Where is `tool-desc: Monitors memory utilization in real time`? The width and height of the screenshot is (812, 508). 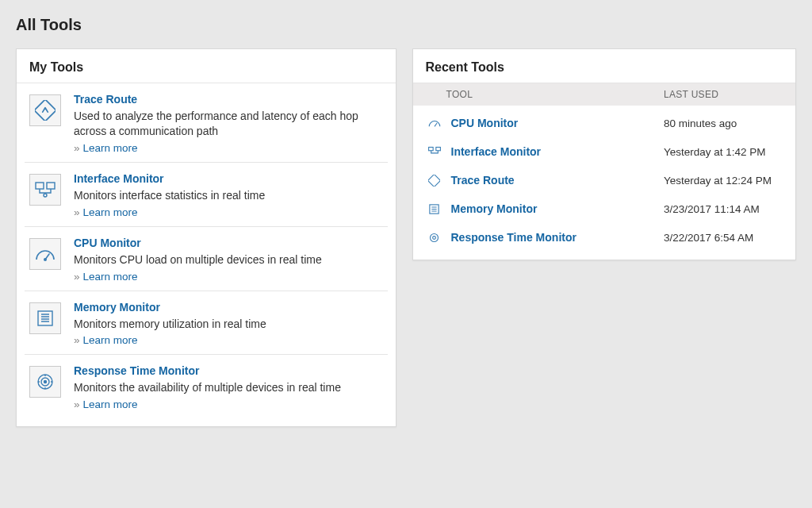
tool-desc: Monitors memory utilization in real time is located at coordinates (228, 324).